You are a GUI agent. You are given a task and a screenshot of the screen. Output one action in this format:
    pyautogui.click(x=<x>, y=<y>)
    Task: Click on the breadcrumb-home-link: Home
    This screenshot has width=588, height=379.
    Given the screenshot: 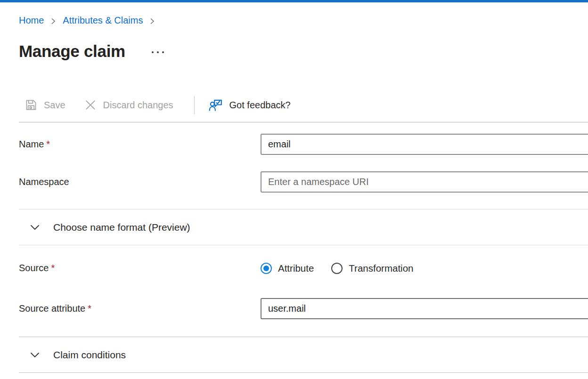 What is the action you would take?
    pyautogui.click(x=31, y=21)
    